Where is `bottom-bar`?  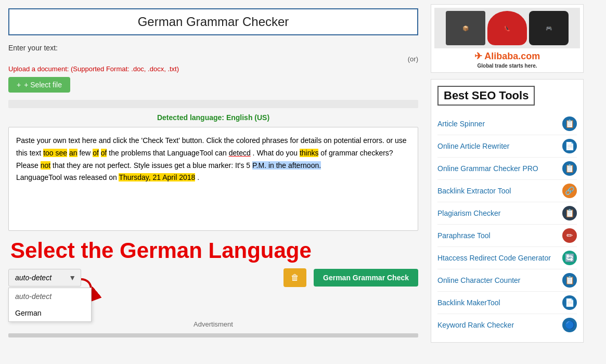 bottom-bar is located at coordinates (213, 335).